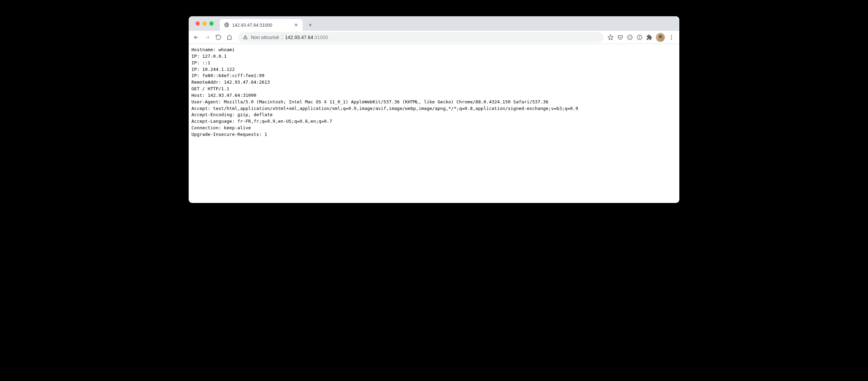  Describe the element at coordinates (660, 37) in the screenshot. I see `profile-avatar` at that location.